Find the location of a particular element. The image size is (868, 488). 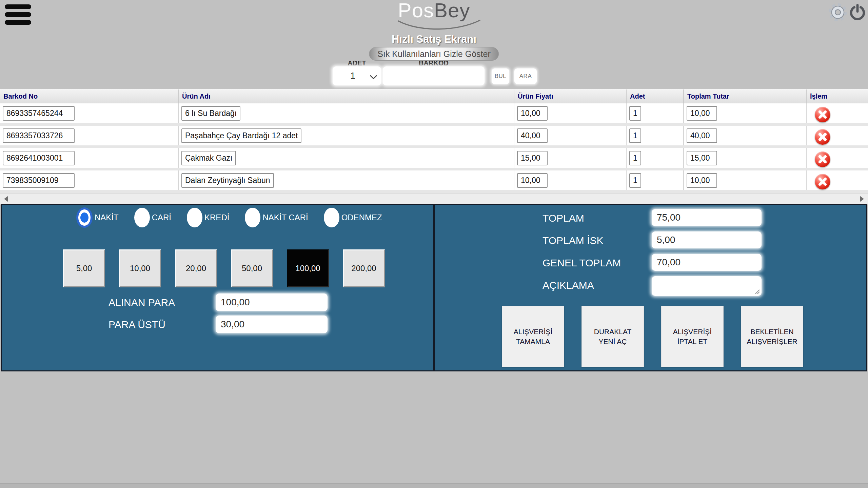

action-button: ALIŞVERİŞİ TAMAMLA is located at coordinates (533, 337).